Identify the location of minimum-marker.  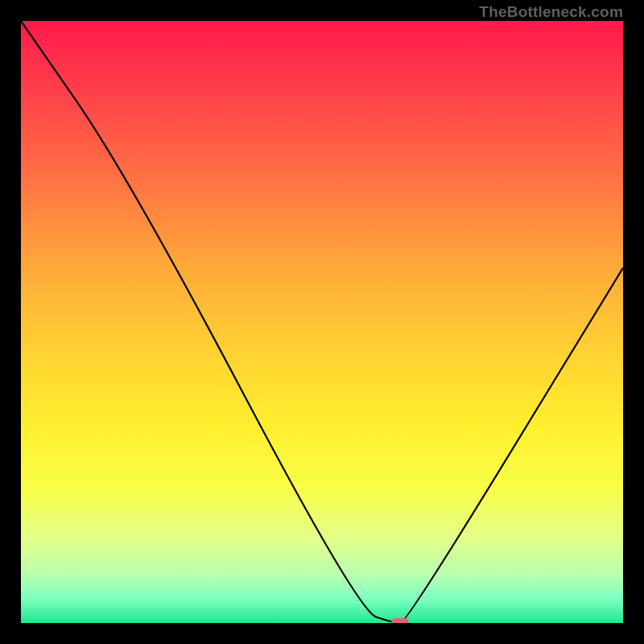
(400, 621).